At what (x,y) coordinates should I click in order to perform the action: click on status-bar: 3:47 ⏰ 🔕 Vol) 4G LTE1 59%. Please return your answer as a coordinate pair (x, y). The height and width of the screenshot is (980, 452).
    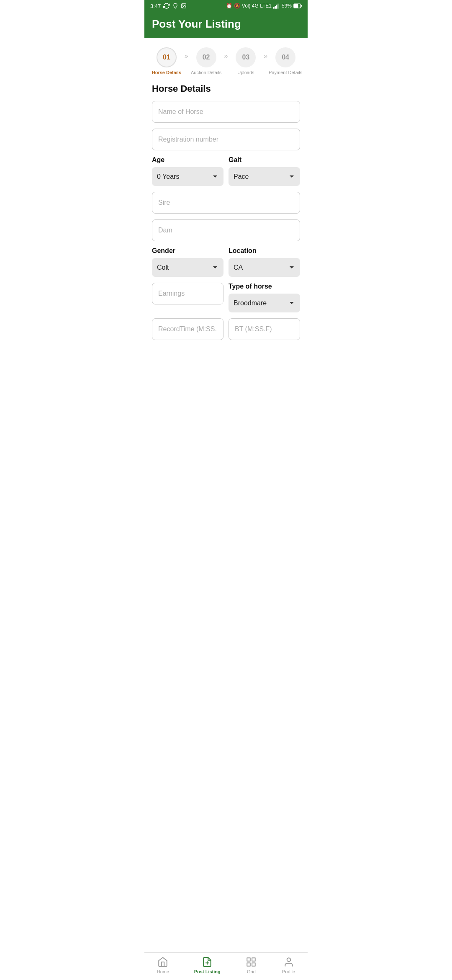
    Looking at the image, I should click on (226, 6).